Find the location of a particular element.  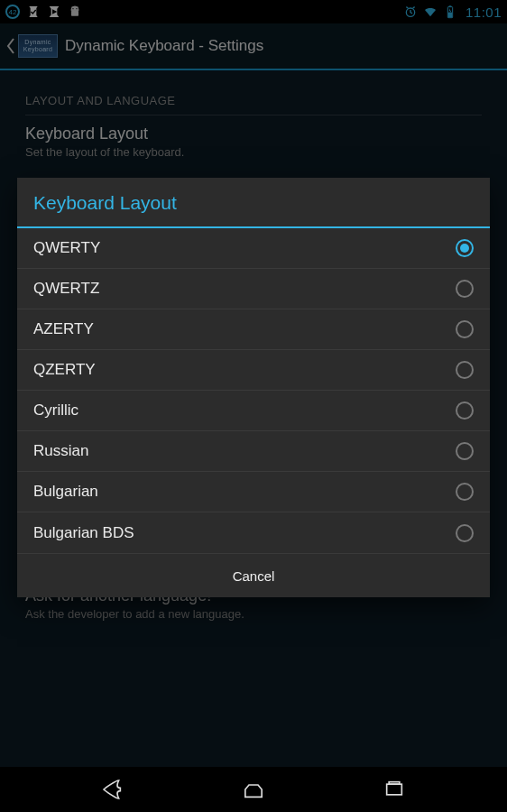

nav-back-button is located at coordinates (113, 789).